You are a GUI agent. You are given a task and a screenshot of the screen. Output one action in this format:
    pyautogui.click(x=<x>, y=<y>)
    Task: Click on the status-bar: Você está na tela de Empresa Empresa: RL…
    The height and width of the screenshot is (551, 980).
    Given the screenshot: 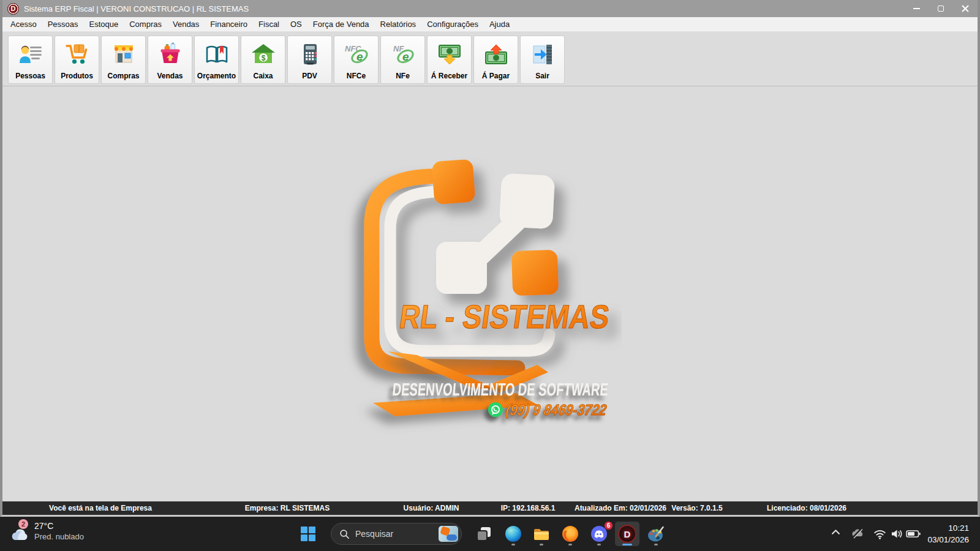 What is the action you would take?
    pyautogui.click(x=490, y=508)
    